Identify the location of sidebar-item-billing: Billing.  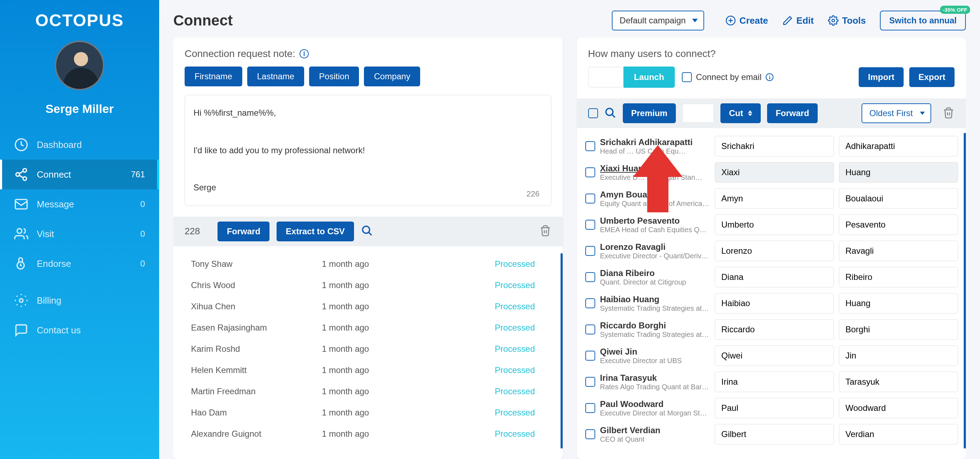
(80, 300).